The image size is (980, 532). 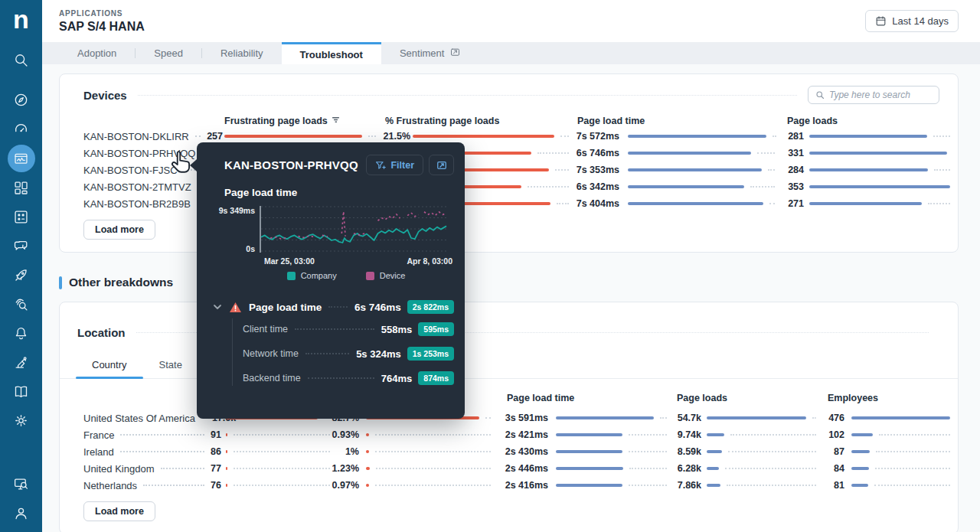 What do you see at coordinates (397, 136) in the screenshot?
I see `value-text: 21.5%` at bounding box center [397, 136].